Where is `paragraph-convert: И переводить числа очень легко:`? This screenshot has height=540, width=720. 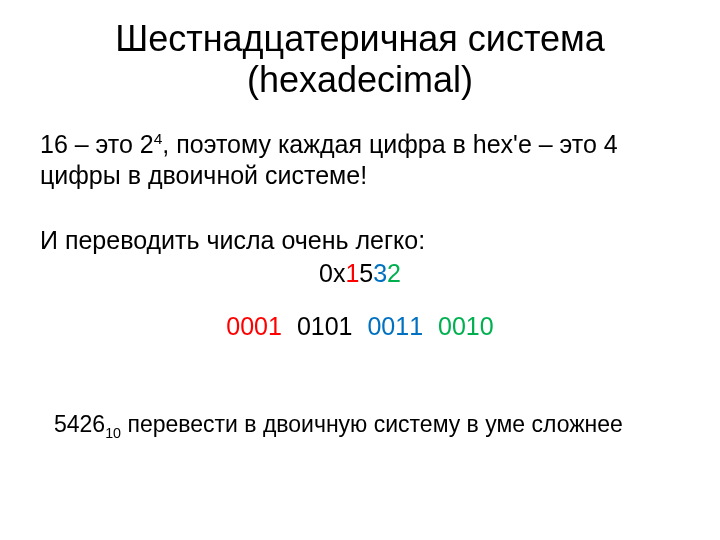
paragraph-convert: И переводить числа очень легко: is located at coordinates (360, 240).